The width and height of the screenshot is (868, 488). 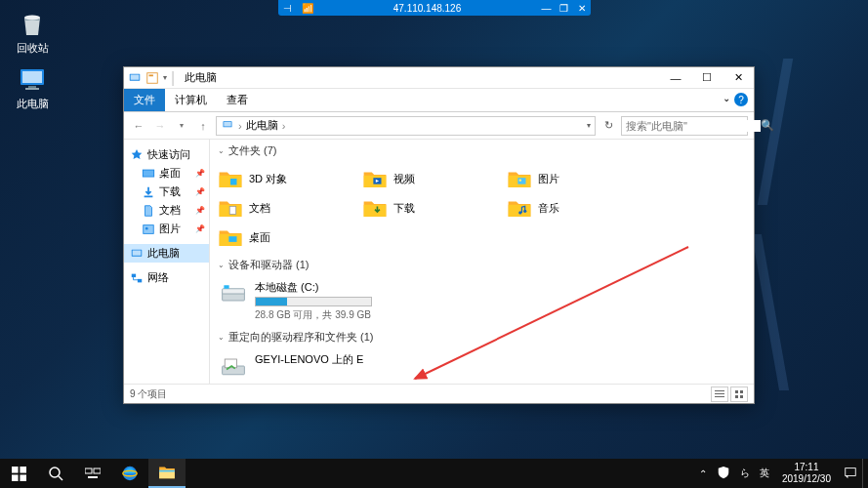 I want to click on redirected-drive-icon, so click(x=233, y=366).